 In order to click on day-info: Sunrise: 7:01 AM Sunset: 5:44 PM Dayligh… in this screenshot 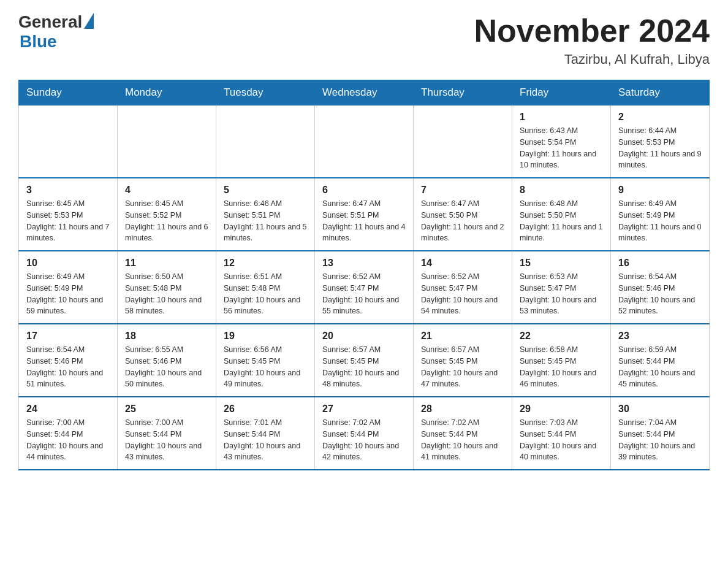, I will do `click(265, 440)`.